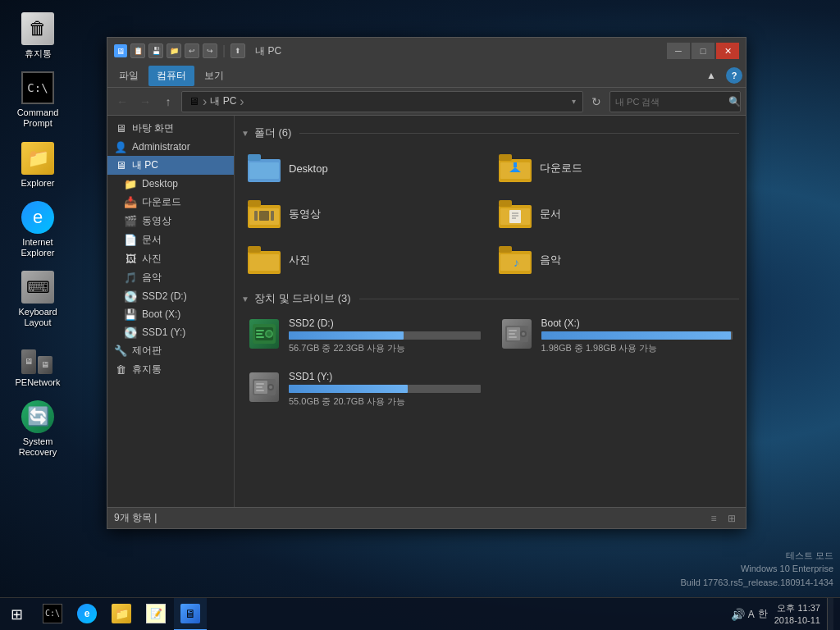 This screenshot has height=630, width=840. I want to click on taskbar-explorer: 📁, so click(121, 614).